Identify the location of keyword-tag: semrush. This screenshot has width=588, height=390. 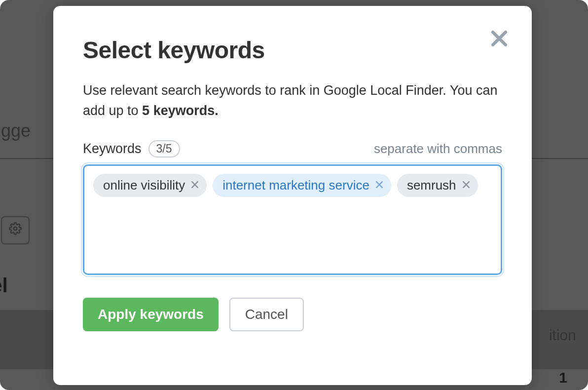
(438, 186).